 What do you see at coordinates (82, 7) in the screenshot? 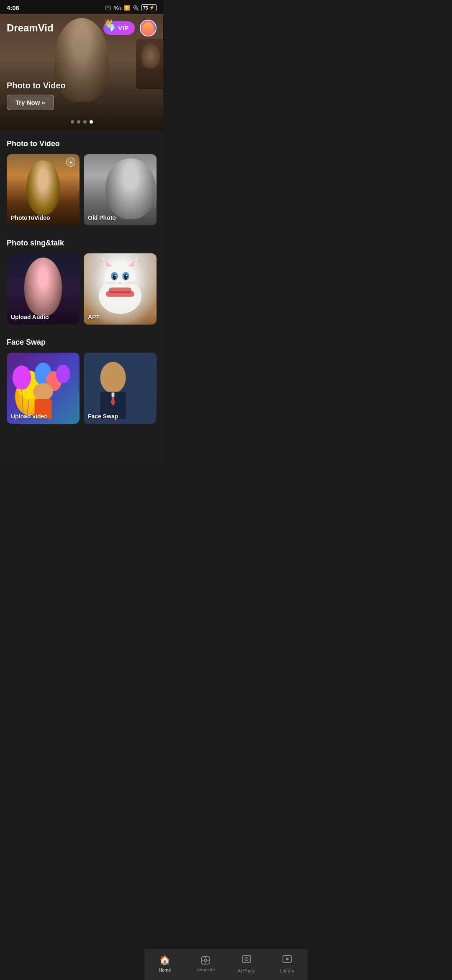
I see `status-bar: 4:06 📳 ²K/s 🛜 🔌 75 ⚡` at bounding box center [82, 7].